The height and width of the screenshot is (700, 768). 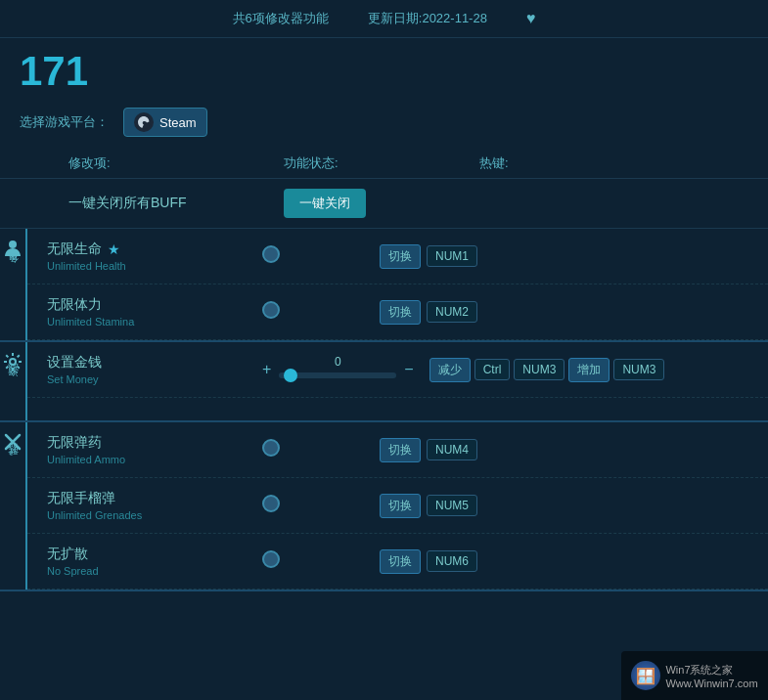 What do you see at coordinates (155, 459) in the screenshot?
I see `item-name-en-weapon-0: Unlimited Ammo` at bounding box center [155, 459].